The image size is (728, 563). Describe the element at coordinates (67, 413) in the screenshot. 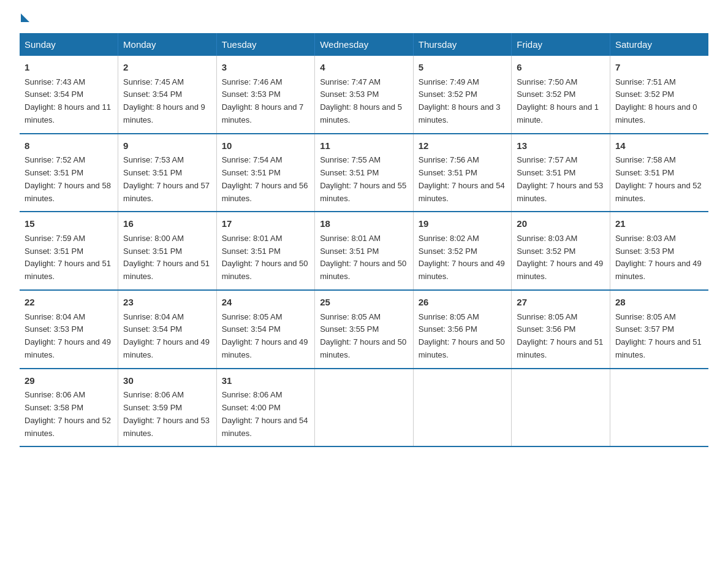

I see `day-info: Sunrise: 8:06 AMSunset: 3:58 PMDaylight:…` at that location.